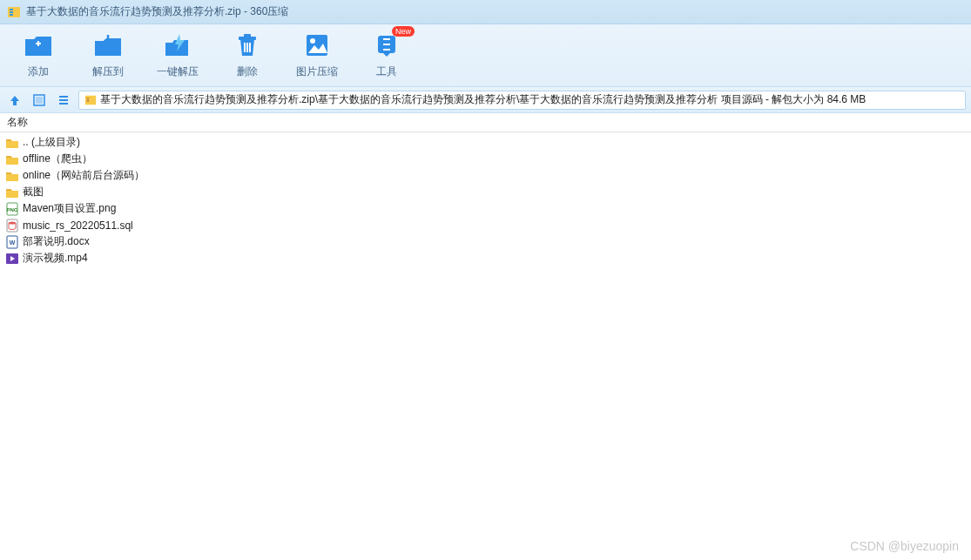 The image size is (971, 560). What do you see at coordinates (486, 12) in the screenshot?
I see `title-bar: 基于大数据的音乐流行趋势预测及推荐分析.zip - 360压缩` at bounding box center [486, 12].